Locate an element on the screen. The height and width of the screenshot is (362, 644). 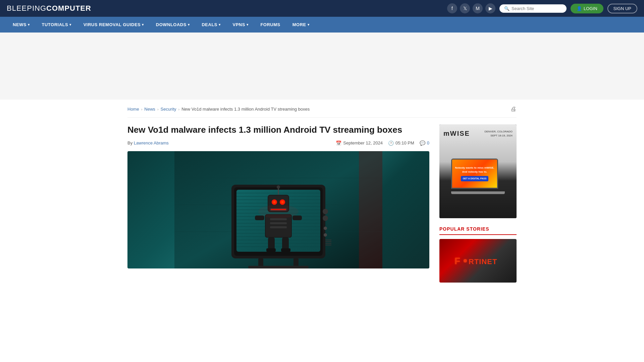
login-button: 👤 LOGIN is located at coordinates (587, 9).